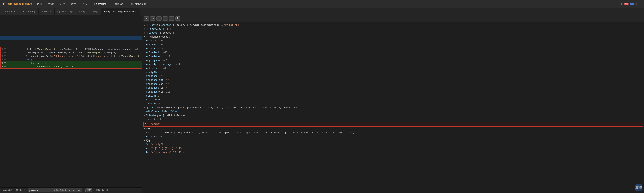  Describe the element at coordinates (71, 131) in the screenshot. I see `table-row: 4545 n && n.documentElement && (m.xml = …` at that location.